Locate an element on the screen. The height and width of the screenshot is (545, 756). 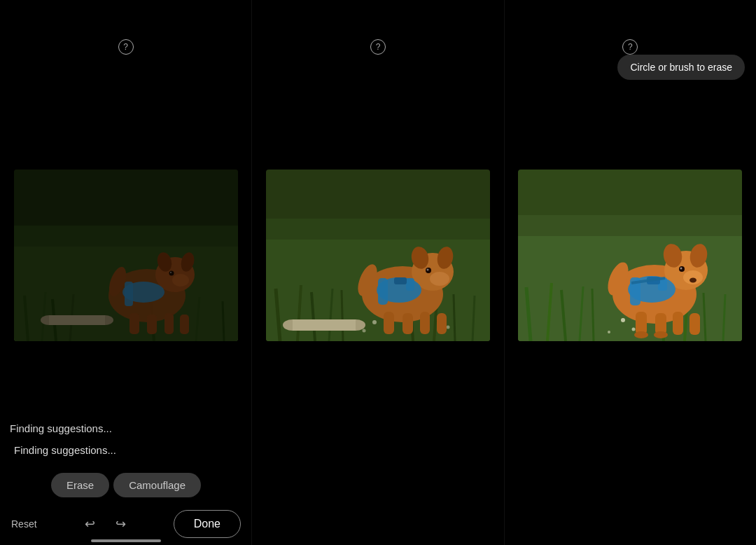
panel-1-controls: Finding suggestions... Erase Camouflage … is located at coordinates (126, 489).